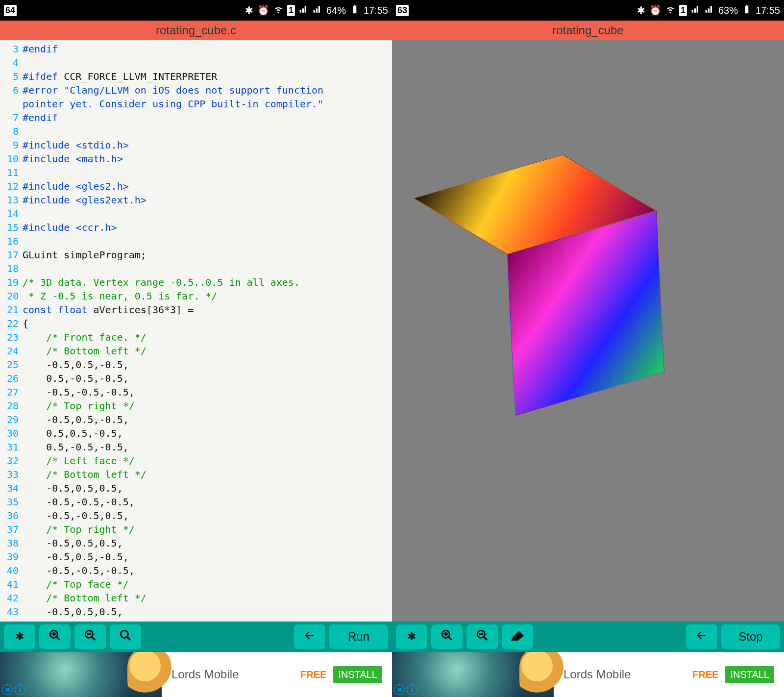 Image resolution: width=784 pixels, height=697 pixels. Describe the element at coordinates (196, 406) in the screenshot. I see `code-line: 28 /* Top right */` at that location.